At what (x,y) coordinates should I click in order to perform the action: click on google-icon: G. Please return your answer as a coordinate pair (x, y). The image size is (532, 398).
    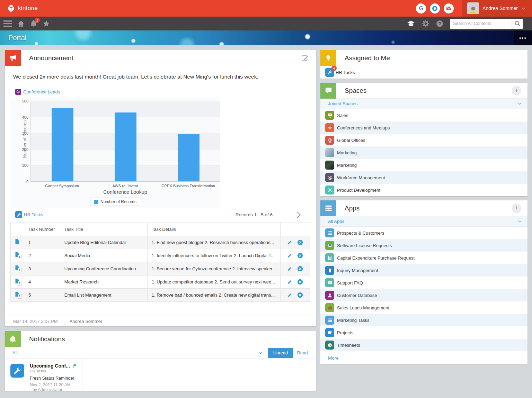
    Looking at the image, I should click on (421, 8).